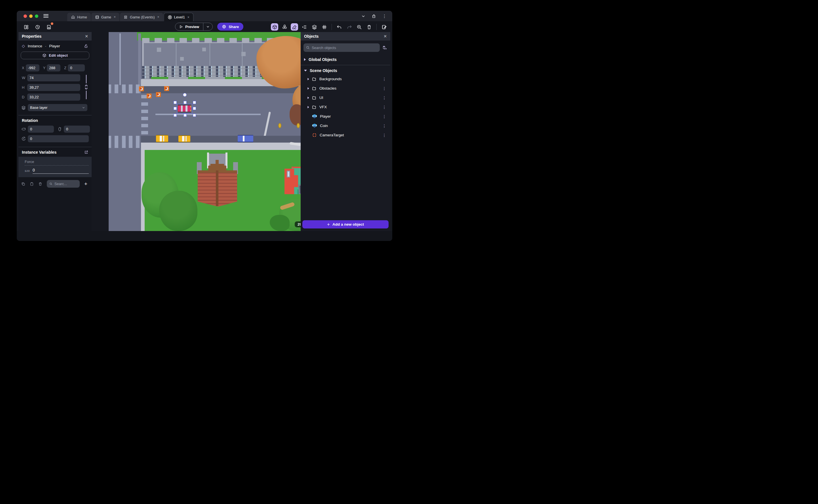 Image resolution: width=818 pixels, height=504 pixels. What do you see at coordinates (311, 36) in the screenshot?
I see `objects-title: Objects` at bounding box center [311, 36].